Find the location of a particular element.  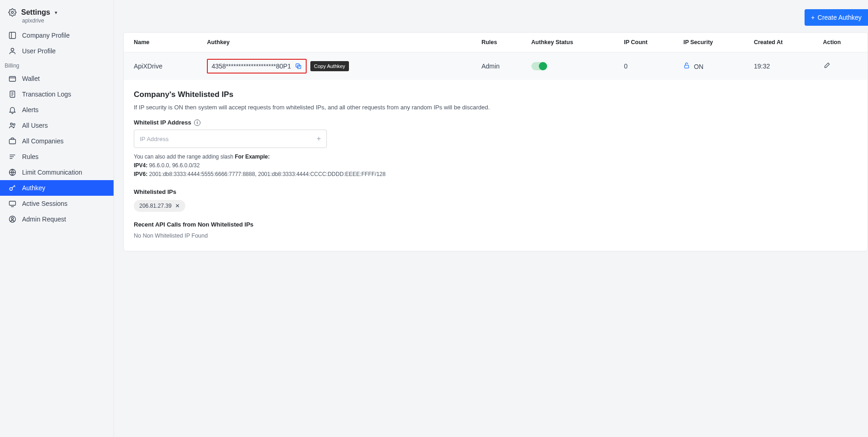

ipv6-label: IPV6: is located at coordinates (141, 174).